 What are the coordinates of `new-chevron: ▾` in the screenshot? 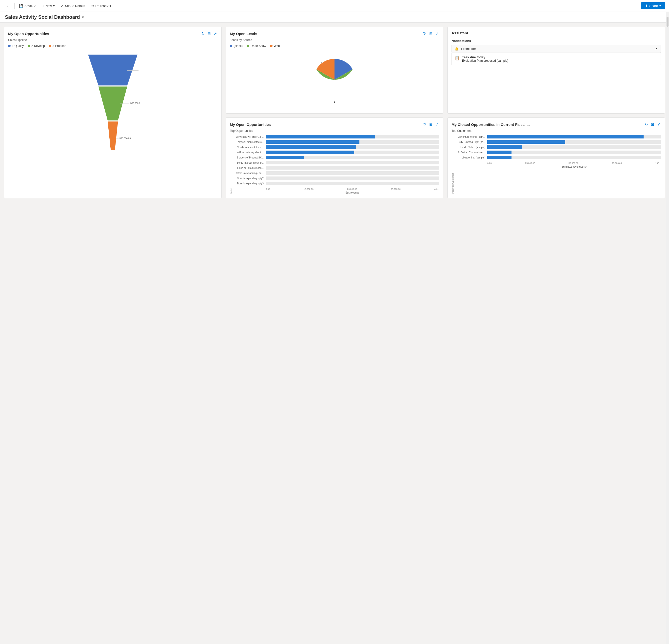 It's located at (54, 6).